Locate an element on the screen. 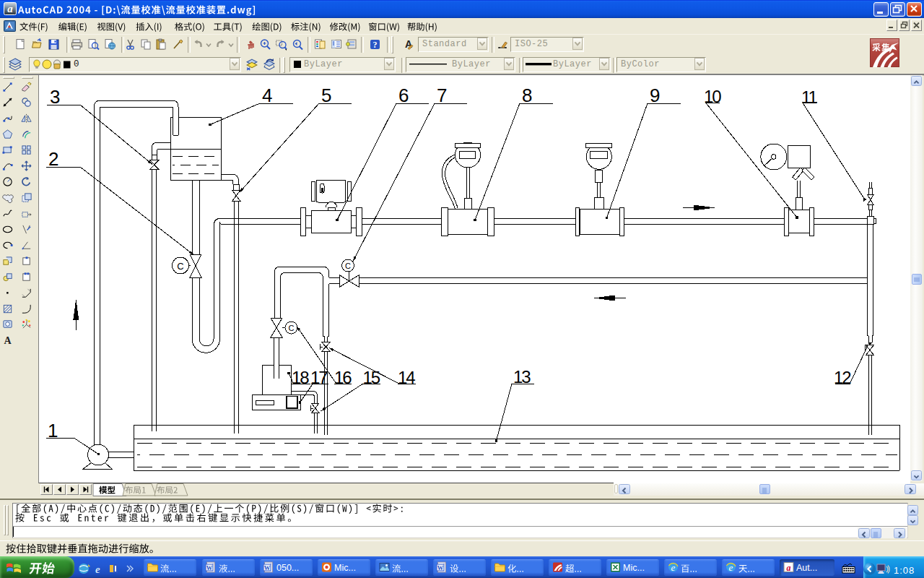  svg-text: 9 is located at coordinates (655, 95).